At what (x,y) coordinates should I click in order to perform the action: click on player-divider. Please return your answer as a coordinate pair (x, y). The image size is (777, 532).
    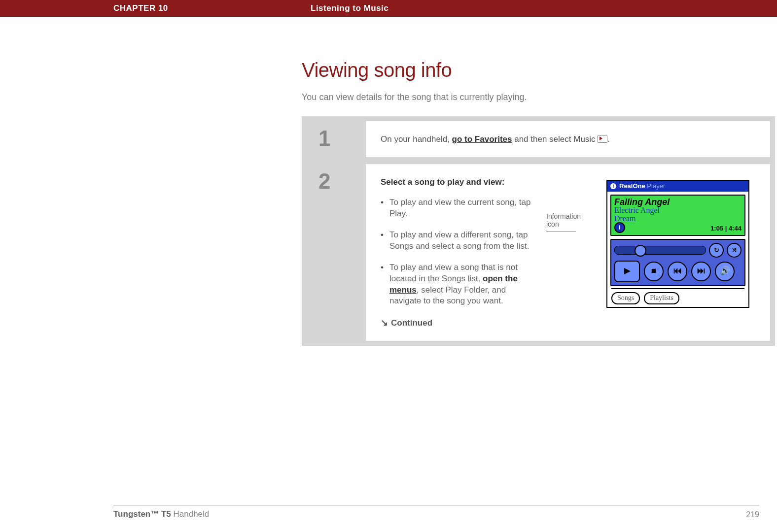
    Looking at the image, I should click on (678, 289).